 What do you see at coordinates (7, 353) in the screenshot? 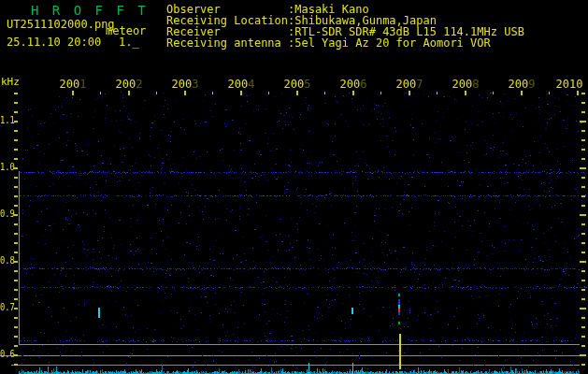
I see `freq-tick-label: 0.6` at bounding box center [7, 353].